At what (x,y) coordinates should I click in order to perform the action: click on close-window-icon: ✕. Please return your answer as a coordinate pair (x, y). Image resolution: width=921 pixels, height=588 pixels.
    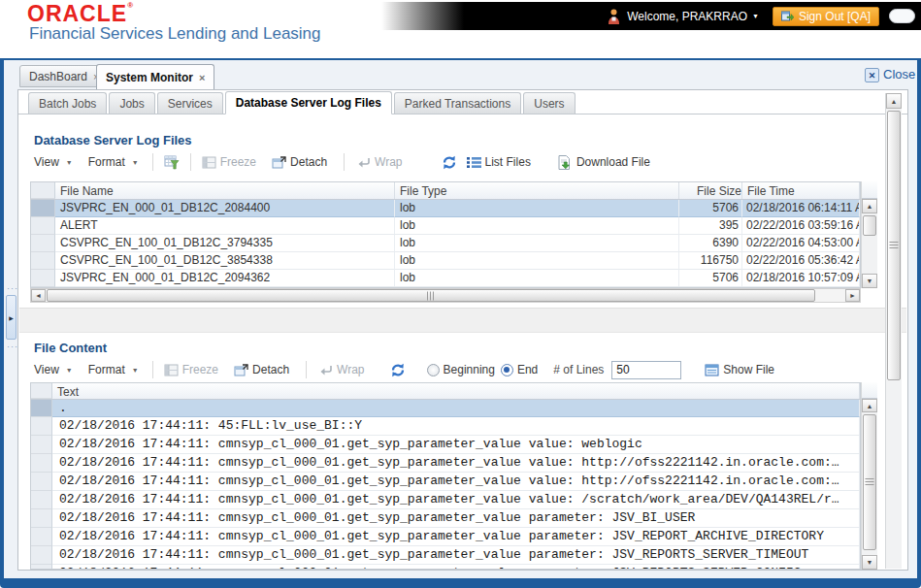
    Looking at the image, I should click on (872, 76).